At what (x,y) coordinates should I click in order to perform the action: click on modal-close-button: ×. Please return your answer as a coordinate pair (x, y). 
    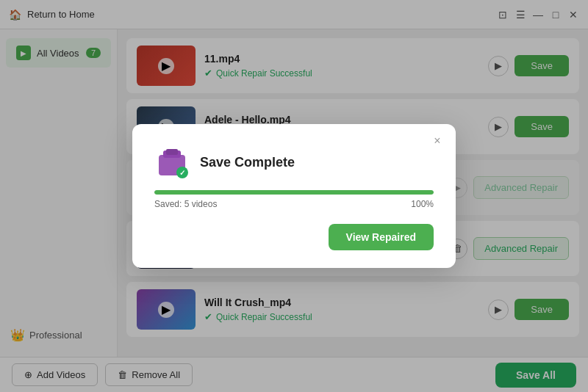
    Looking at the image, I should click on (437, 141).